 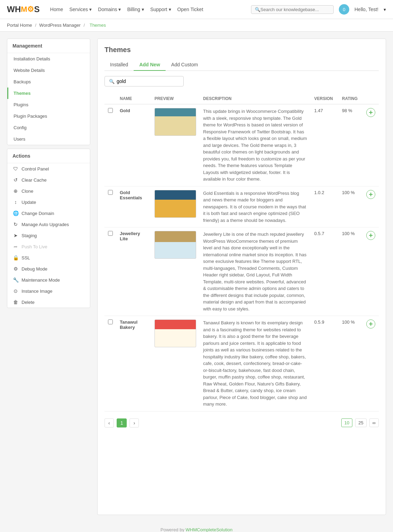 What do you see at coordinates (49, 93) in the screenshot?
I see `sidebar-item-themes: Themes` at bounding box center [49, 93].